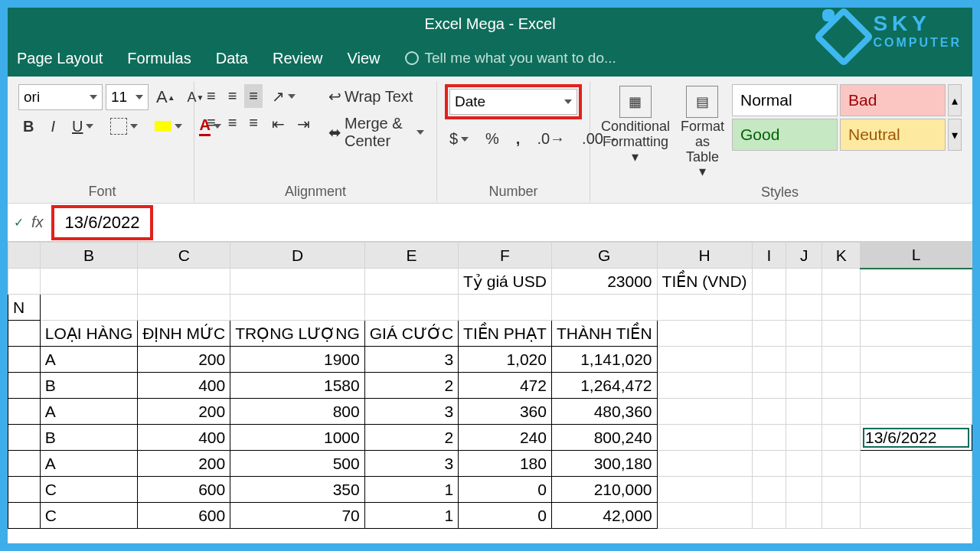 The height and width of the screenshot is (551, 980). I want to click on cell-style-good: Good, so click(785, 135).